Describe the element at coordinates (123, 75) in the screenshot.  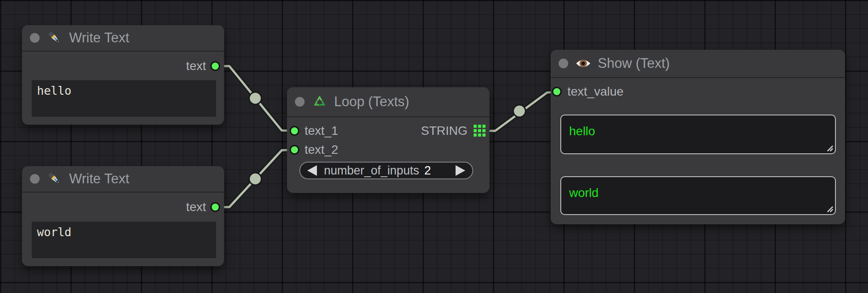
I see `node-write-text-1: Write Text text hello` at that location.